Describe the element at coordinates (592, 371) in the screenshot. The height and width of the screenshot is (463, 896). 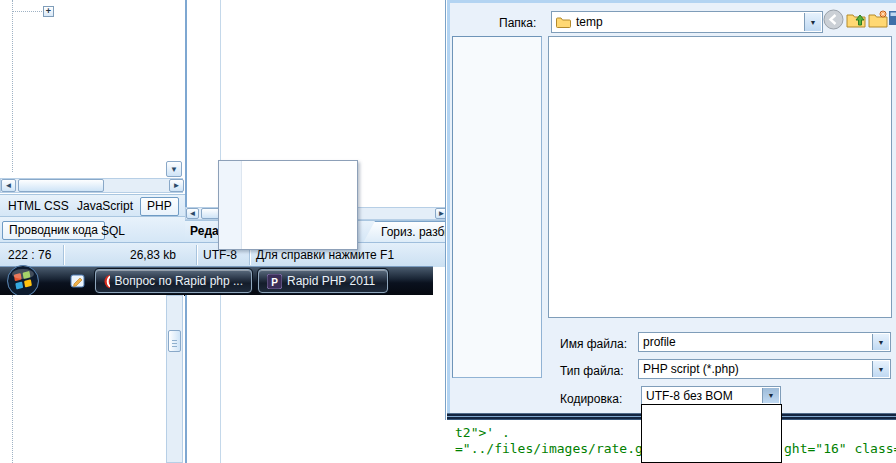
I see `filetype-label: Тип файла:` at that location.